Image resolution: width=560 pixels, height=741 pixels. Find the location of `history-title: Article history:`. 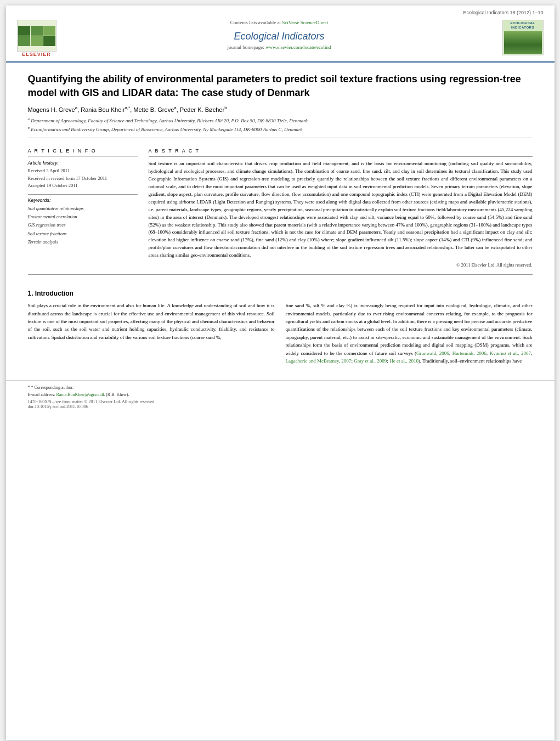

history-title: Article history: is located at coordinates (83, 163).